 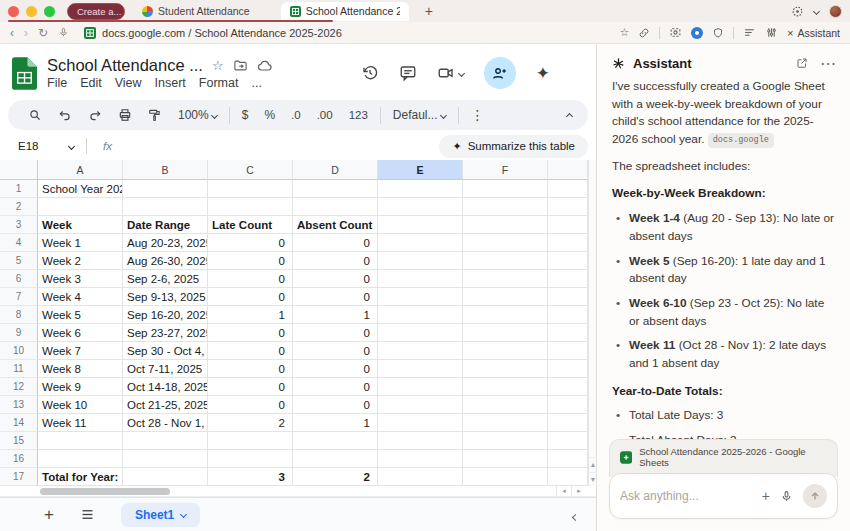 What do you see at coordinates (750, 32) in the screenshot?
I see `reading-list-icon` at bounding box center [750, 32].